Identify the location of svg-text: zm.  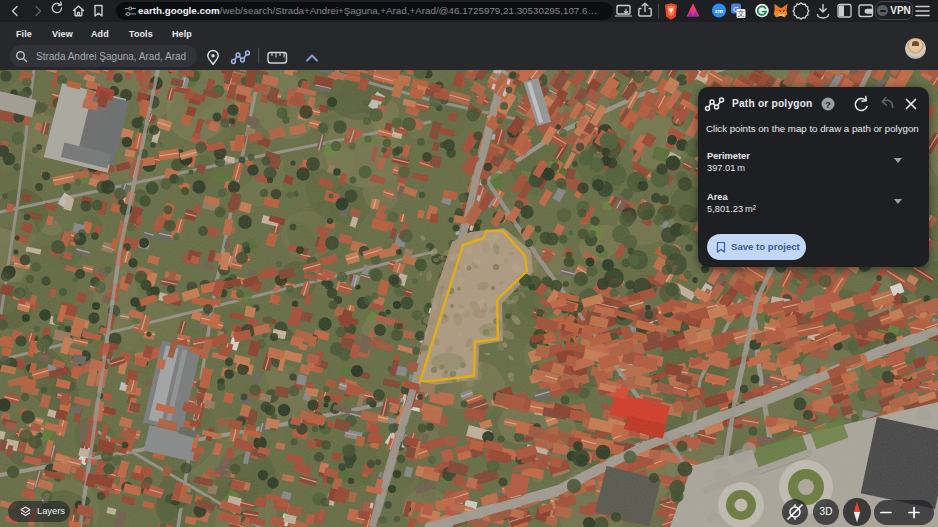
(719, 11).